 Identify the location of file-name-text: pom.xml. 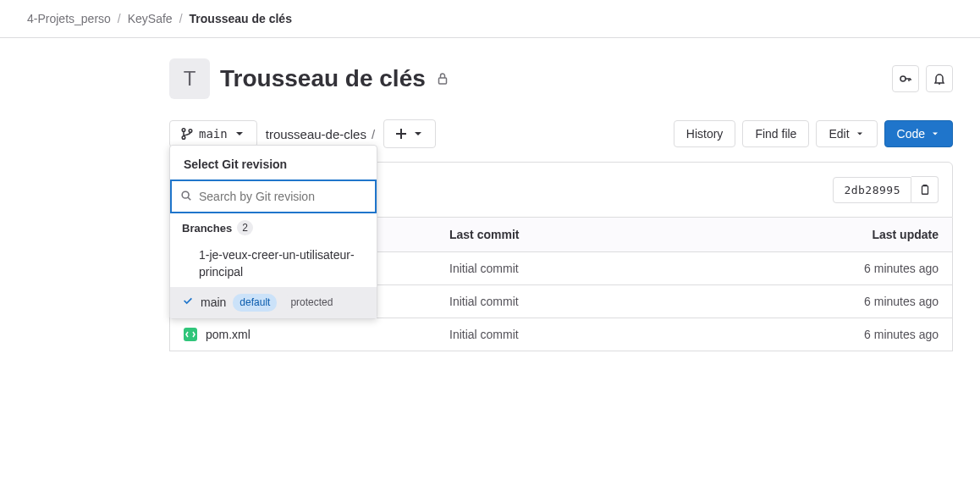
(228, 334).